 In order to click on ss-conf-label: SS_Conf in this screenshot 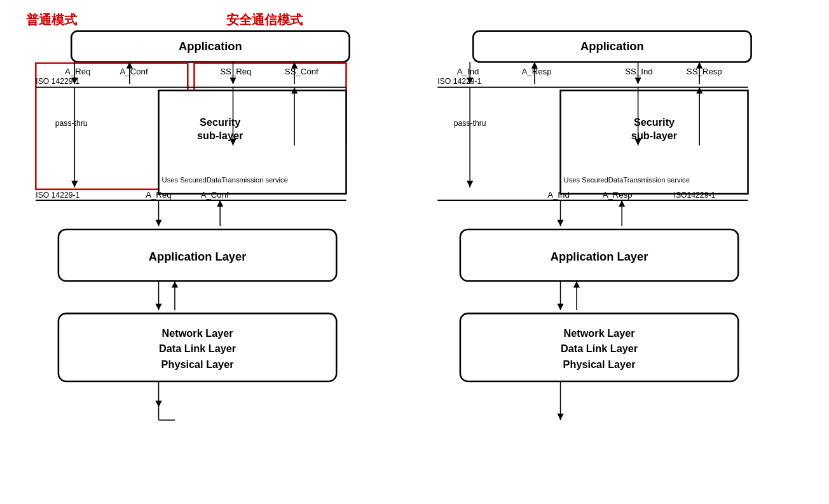, I will do `click(301, 71)`.